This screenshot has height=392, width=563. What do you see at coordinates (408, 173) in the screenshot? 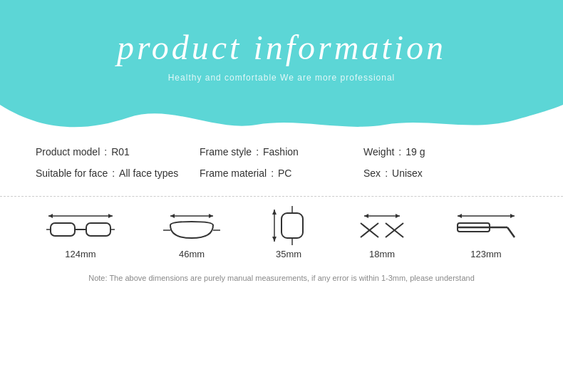
I see `sex-value: Unisex` at bounding box center [408, 173].